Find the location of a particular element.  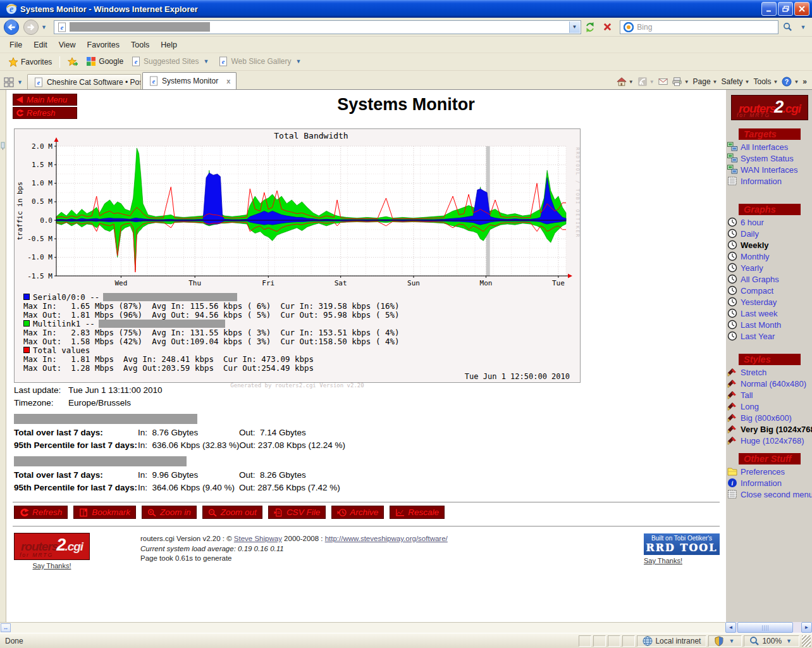

sidebar-item-very-big-1024x768: Very Big (1024x768) is located at coordinates (769, 429).